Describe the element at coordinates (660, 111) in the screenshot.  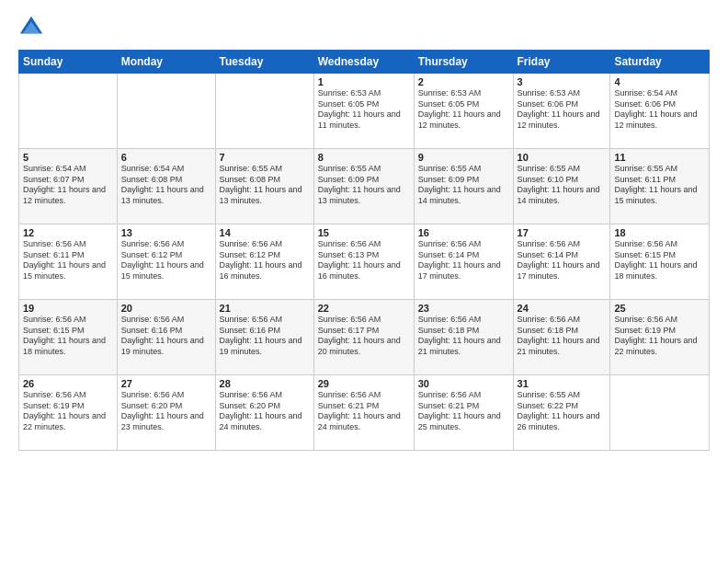
I see `day-cell: 4Sunrise: 6:54 AM Sunset: 6:06 PM Daylig…` at that location.